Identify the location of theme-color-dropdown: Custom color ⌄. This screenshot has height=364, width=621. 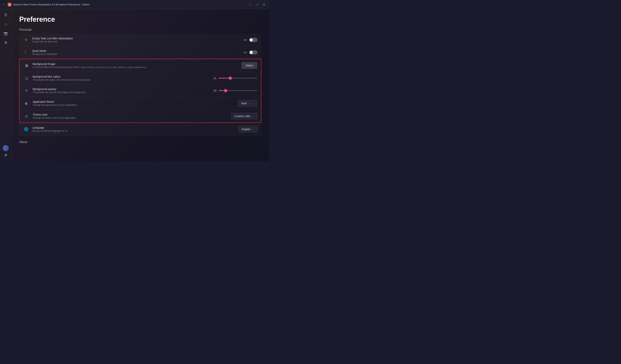
(244, 116).